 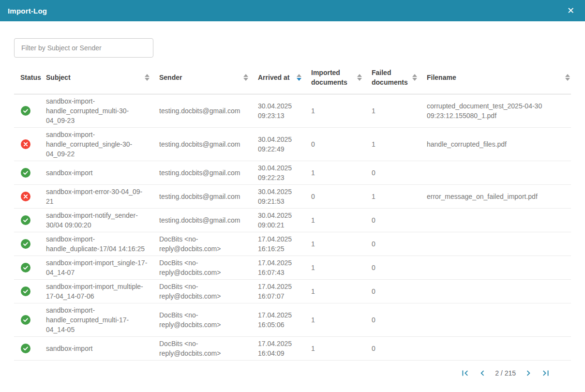 I want to click on filter-input, so click(x=84, y=48).